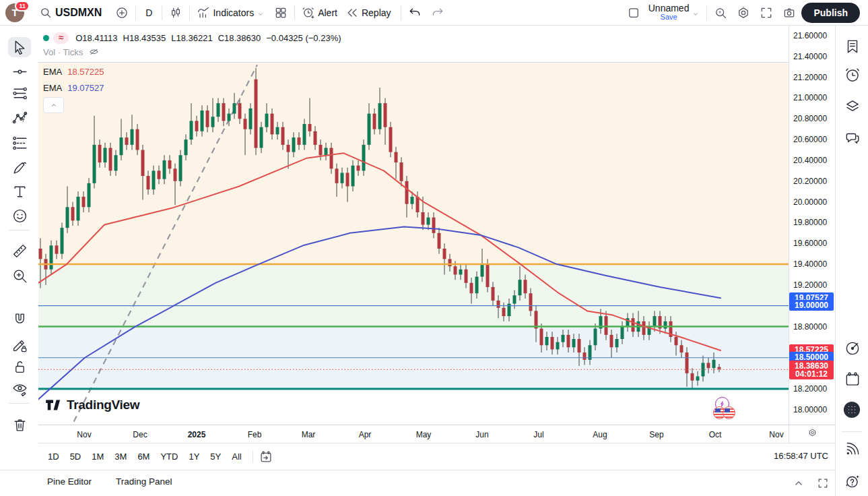 The width and height of the screenshot is (868, 496). What do you see at coordinates (19, 403) in the screenshot?
I see `toolbar-divider` at bounding box center [19, 403].